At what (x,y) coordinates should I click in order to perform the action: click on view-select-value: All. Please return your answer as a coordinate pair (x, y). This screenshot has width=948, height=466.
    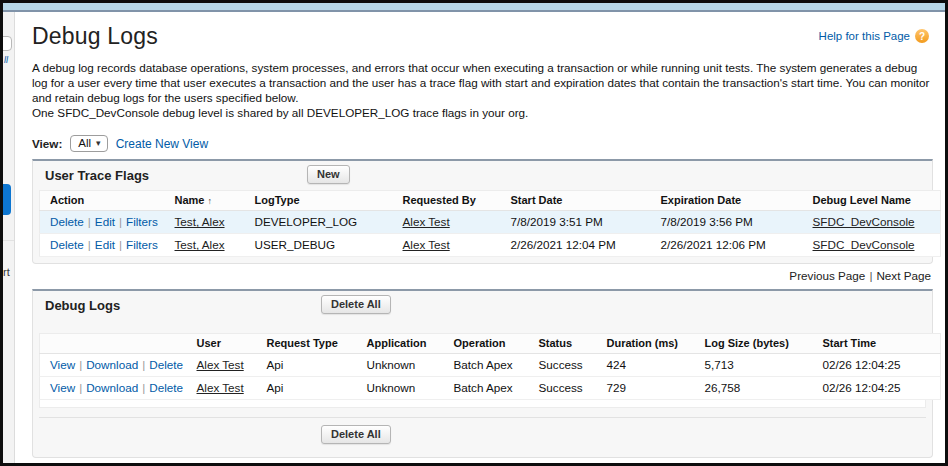
    Looking at the image, I should click on (84, 143).